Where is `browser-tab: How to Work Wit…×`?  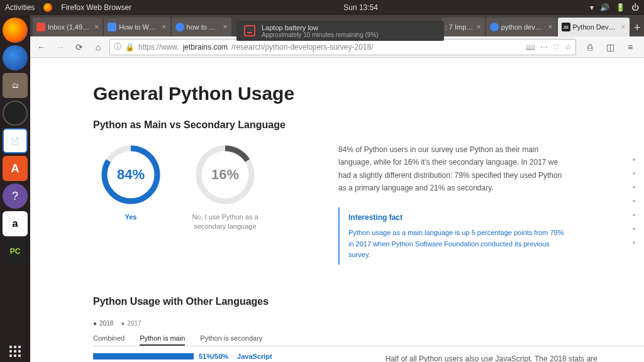
browser-tab: How to Work Wit…× is located at coordinates (137, 27).